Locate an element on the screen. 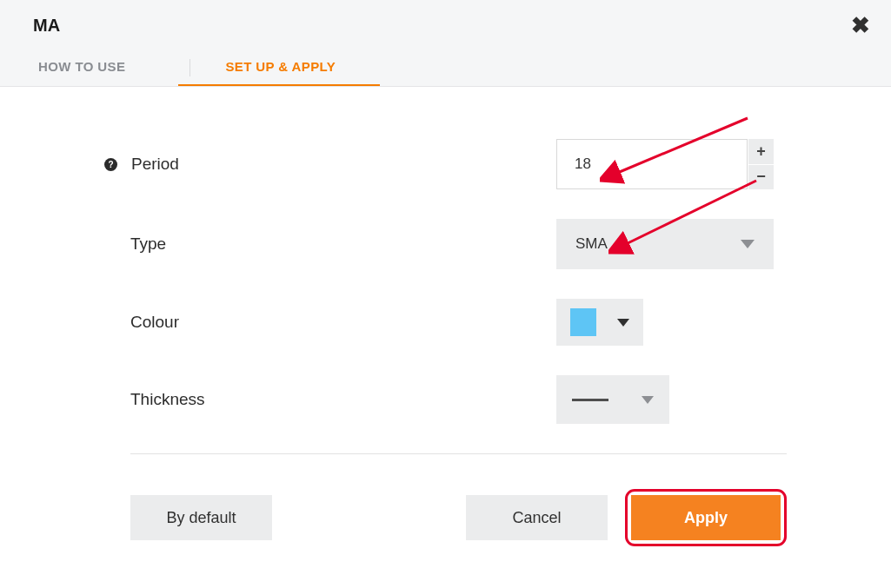 Image resolution: width=891 pixels, height=588 pixels. help-icon: ? is located at coordinates (111, 165).